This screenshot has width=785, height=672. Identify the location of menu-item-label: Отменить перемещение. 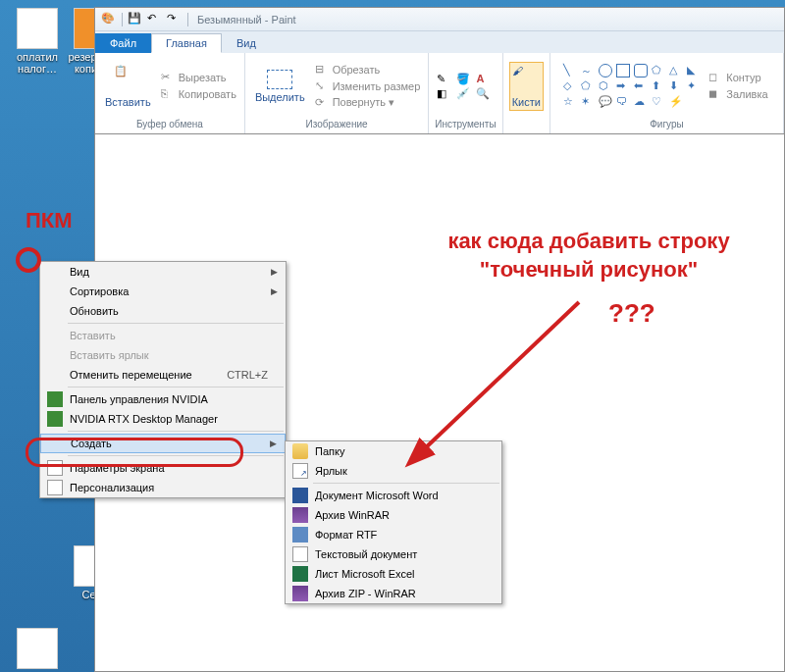
(131, 375).